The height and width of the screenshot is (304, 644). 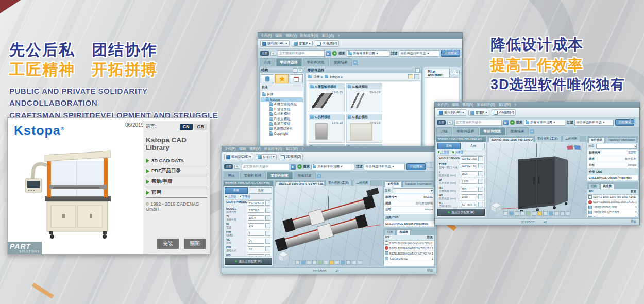 I want to click on menu-item: ?, so click(x=515, y=105).